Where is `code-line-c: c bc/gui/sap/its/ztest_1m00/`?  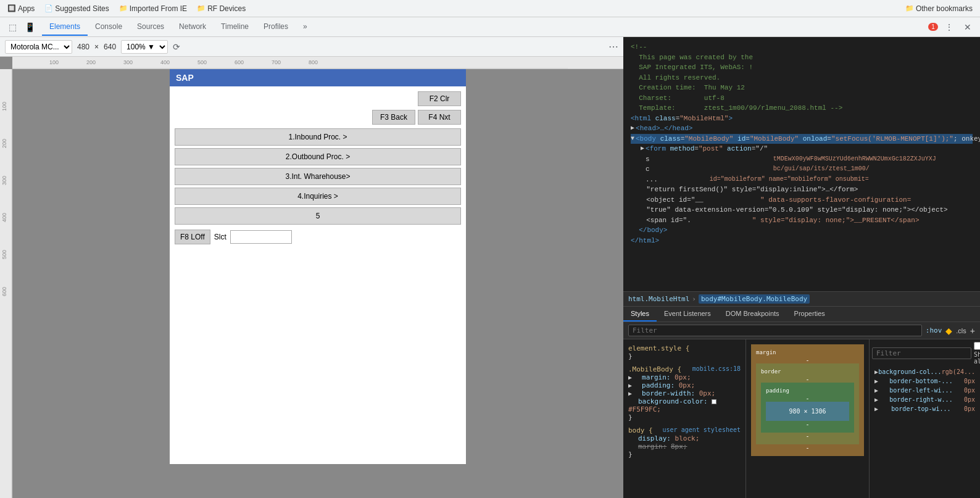
code-line-c: c bc/gui/sap/its/ztest_1m00/ is located at coordinates (802, 169).